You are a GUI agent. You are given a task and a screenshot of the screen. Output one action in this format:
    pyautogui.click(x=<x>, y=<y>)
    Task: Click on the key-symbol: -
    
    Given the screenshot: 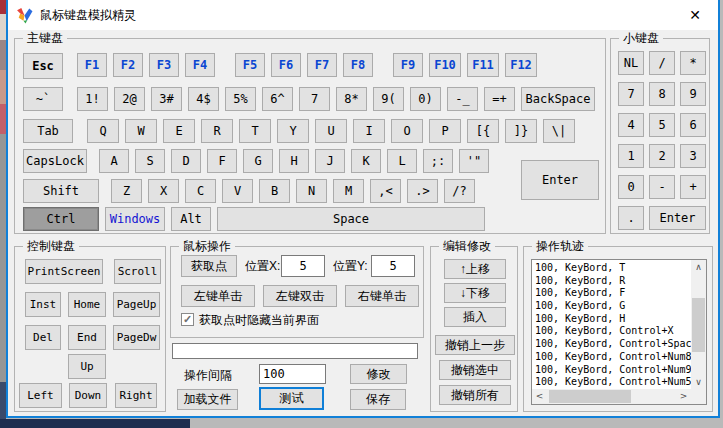 What is the action you would take?
    pyautogui.click(x=662, y=187)
    